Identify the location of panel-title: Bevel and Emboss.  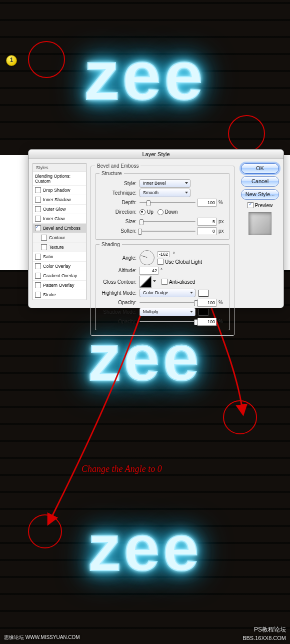
(118, 166).